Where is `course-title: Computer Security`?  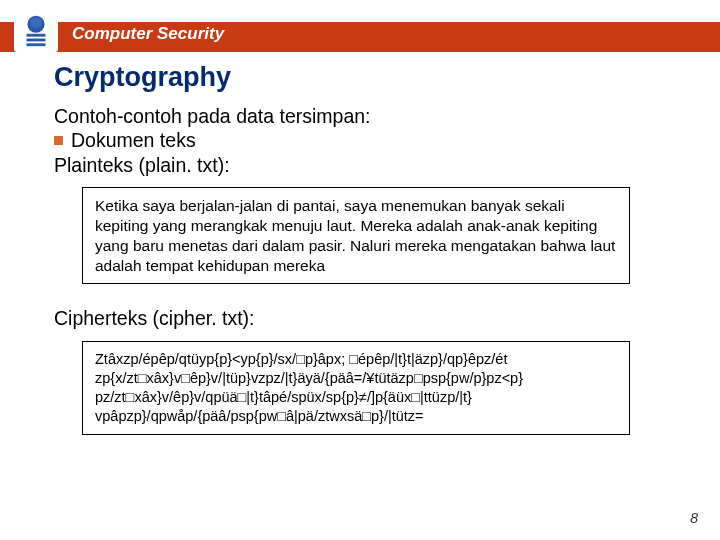
course-title: Computer Security is located at coordinates (148, 34).